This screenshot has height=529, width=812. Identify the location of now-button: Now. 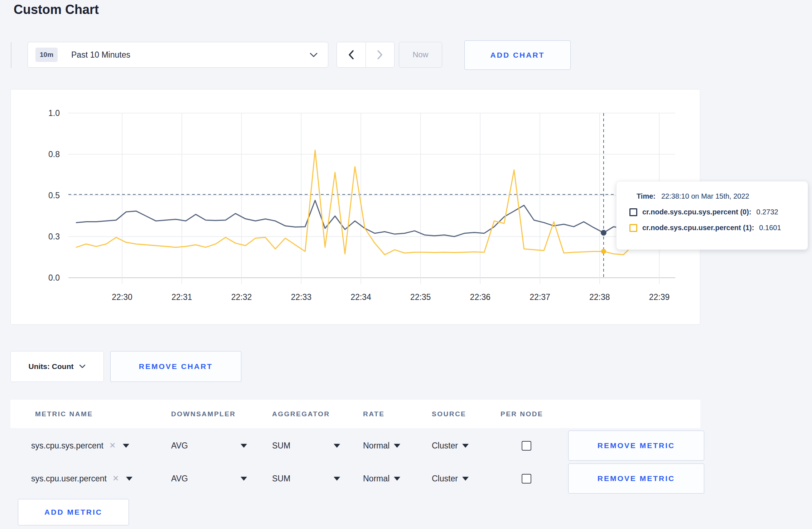
(420, 55).